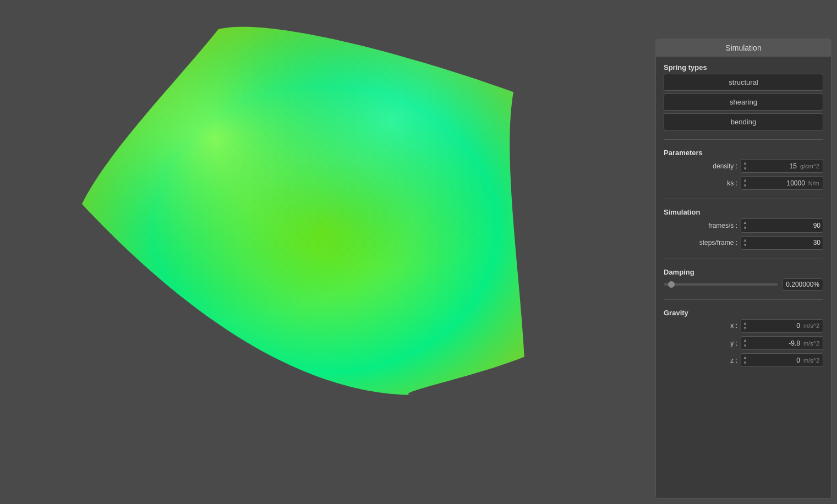  I want to click on gravity-z-row: z : ▲▼ 0 m/s^2, so click(743, 360).